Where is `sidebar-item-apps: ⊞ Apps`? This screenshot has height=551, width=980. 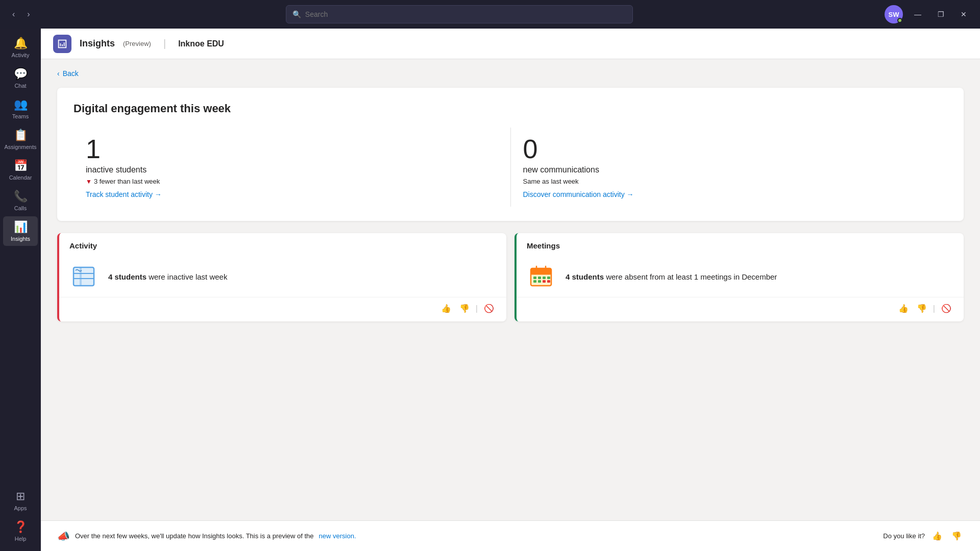
sidebar-item-apps: ⊞ Apps is located at coordinates (20, 500).